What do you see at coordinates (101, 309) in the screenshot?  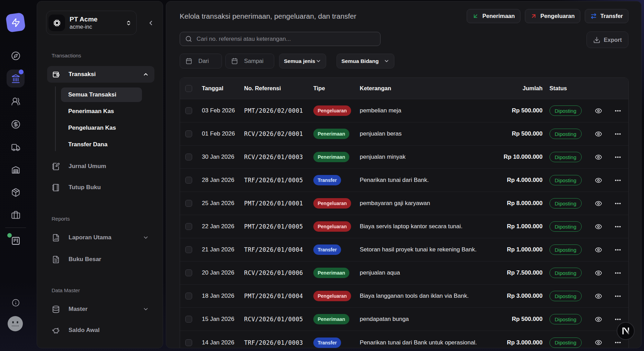 I see `sidebar-item-master: Master` at bounding box center [101, 309].